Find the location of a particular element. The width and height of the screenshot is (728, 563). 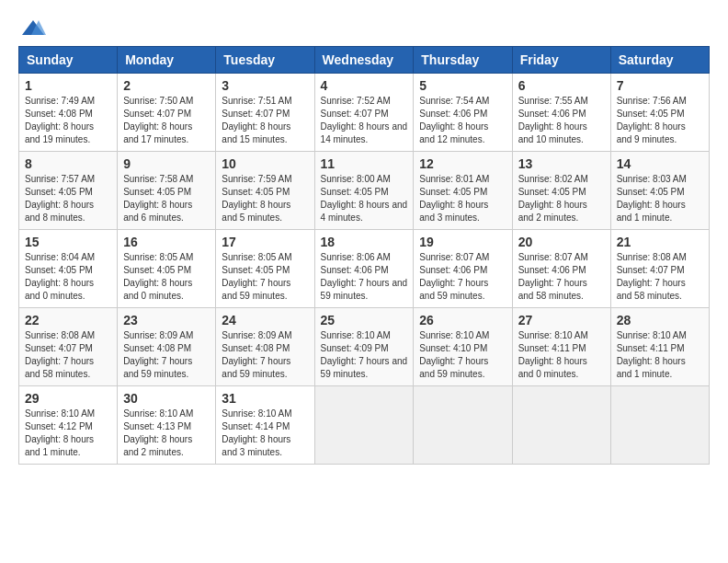

day-number: 27 is located at coordinates (562, 320).